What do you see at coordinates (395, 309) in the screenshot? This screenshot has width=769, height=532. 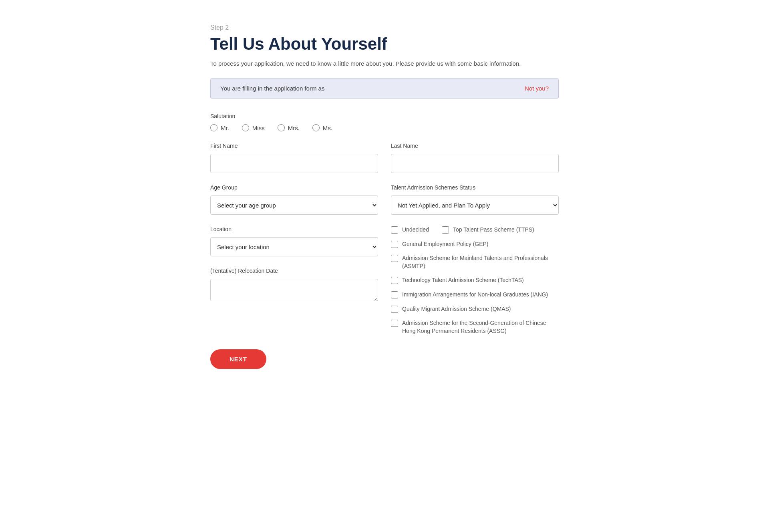 I see `checkbox-qmas-input` at bounding box center [395, 309].